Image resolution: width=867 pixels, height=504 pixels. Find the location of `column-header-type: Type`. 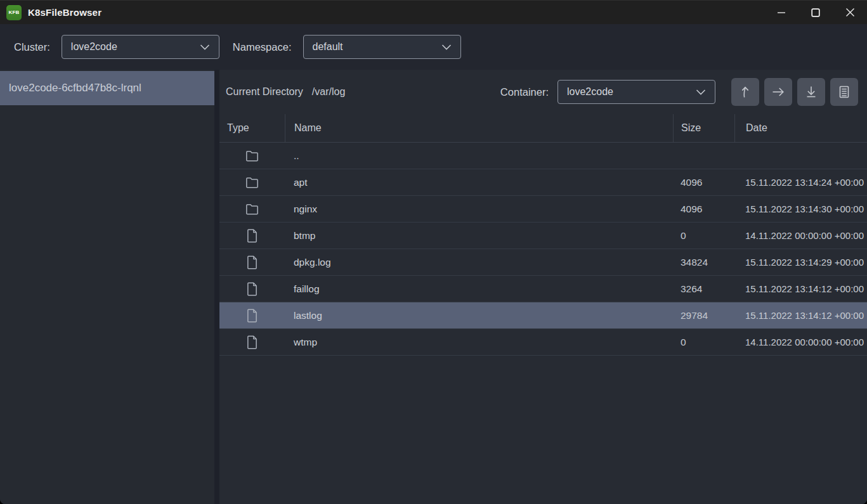

column-header-type: Type is located at coordinates (252, 128).